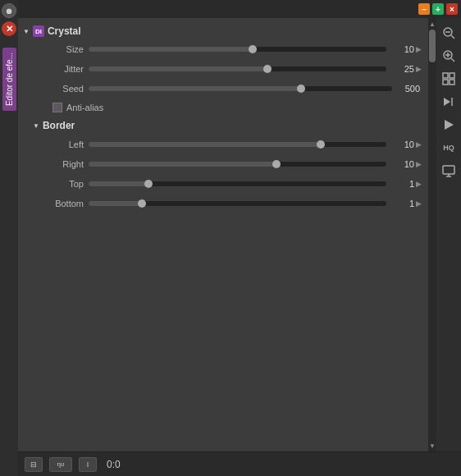 This screenshot has height=476, width=461. I want to click on maximize-button: +, so click(438, 9).